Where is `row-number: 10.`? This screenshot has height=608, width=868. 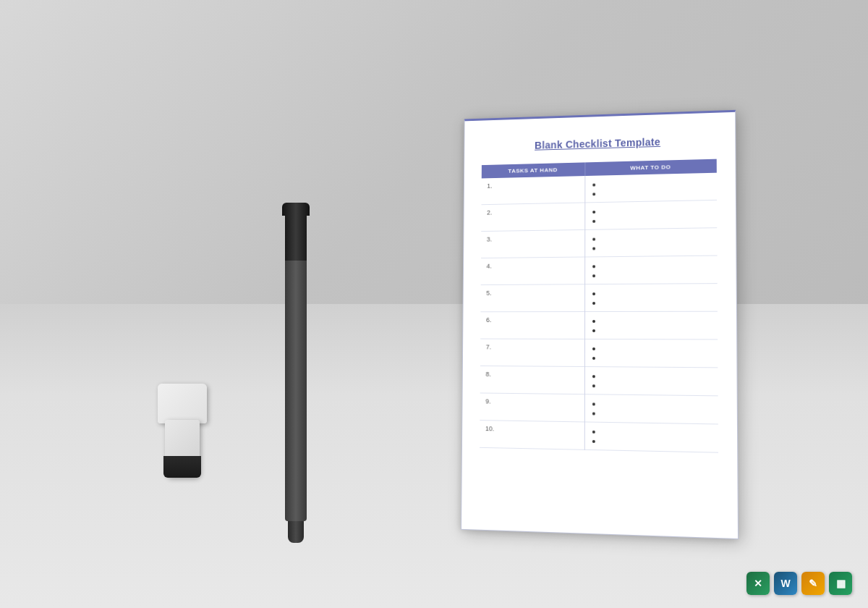 row-number: 10. is located at coordinates (490, 428).